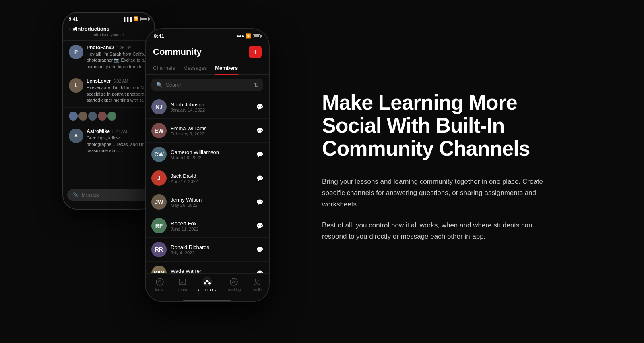 This screenshot has height=343, width=644. Describe the element at coordinates (135, 19) in the screenshot. I see `signal-icons: ▐▐▐ 🛜` at that location.